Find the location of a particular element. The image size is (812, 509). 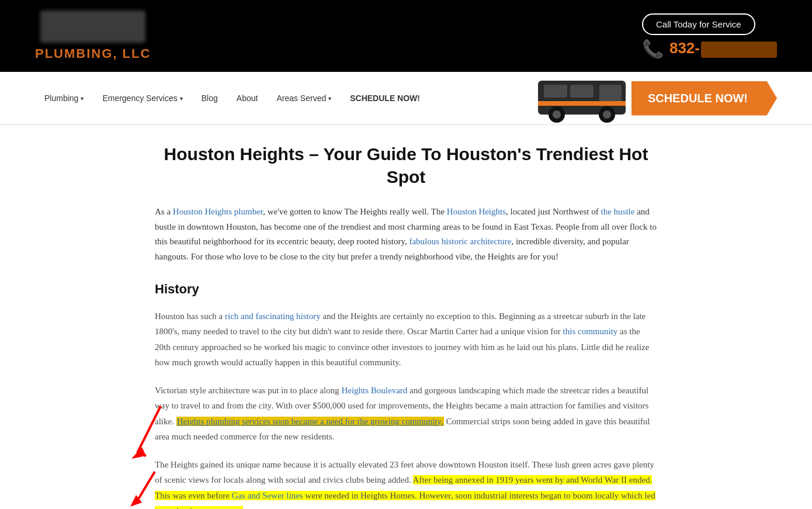

phone-row: 📞 832- is located at coordinates (709, 49).